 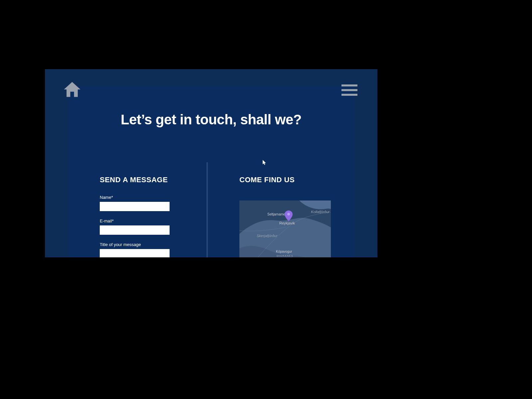 I want to click on come-find-us-heading: COME FIND US, so click(x=293, y=180).